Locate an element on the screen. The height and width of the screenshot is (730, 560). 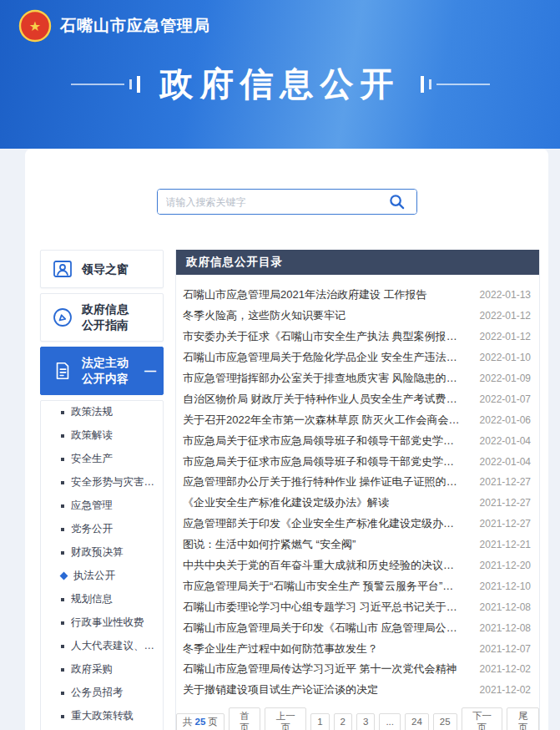
article-row: 《企业安全生产标准化建设定级办法》解读2021-12-27 is located at coordinates (357, 503).